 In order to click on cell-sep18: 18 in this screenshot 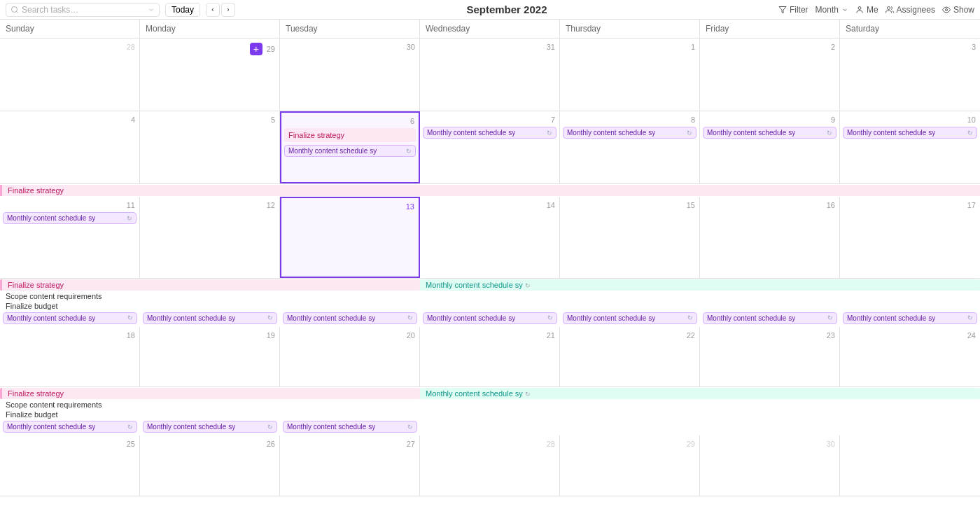, I will do `click(70, 357)`.